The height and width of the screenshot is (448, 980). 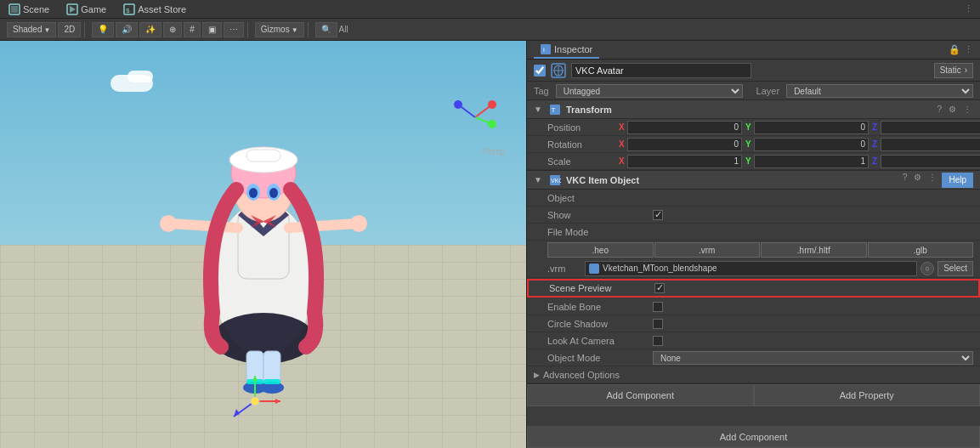 I want to click on audio-icon-btn: 🔊, so click(x=127, y=30).